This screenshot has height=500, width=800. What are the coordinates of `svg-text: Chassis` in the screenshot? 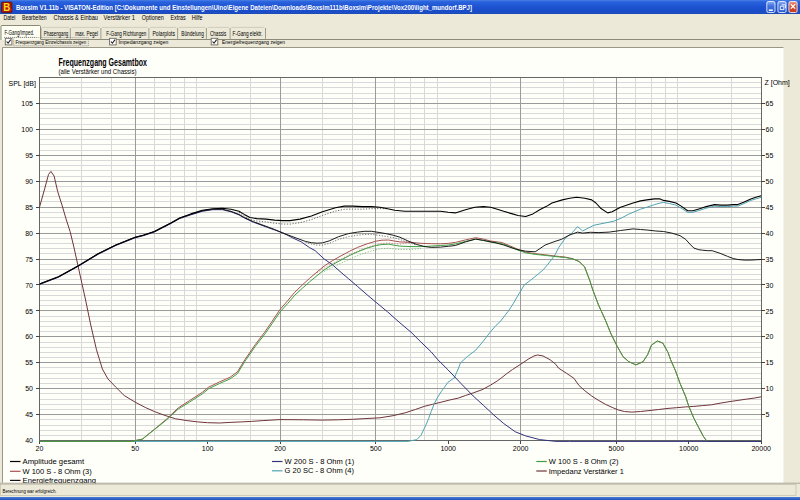 It's located at (218, 34).